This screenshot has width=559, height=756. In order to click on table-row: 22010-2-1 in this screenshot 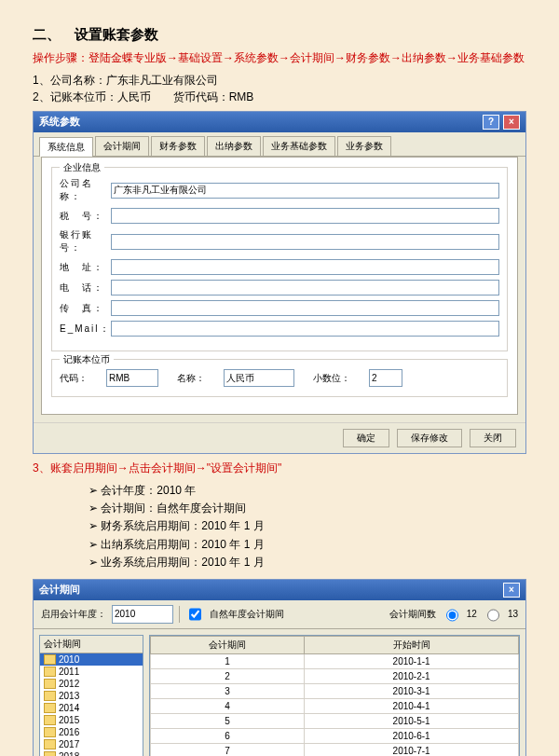, I will do `click(335, 676)`.